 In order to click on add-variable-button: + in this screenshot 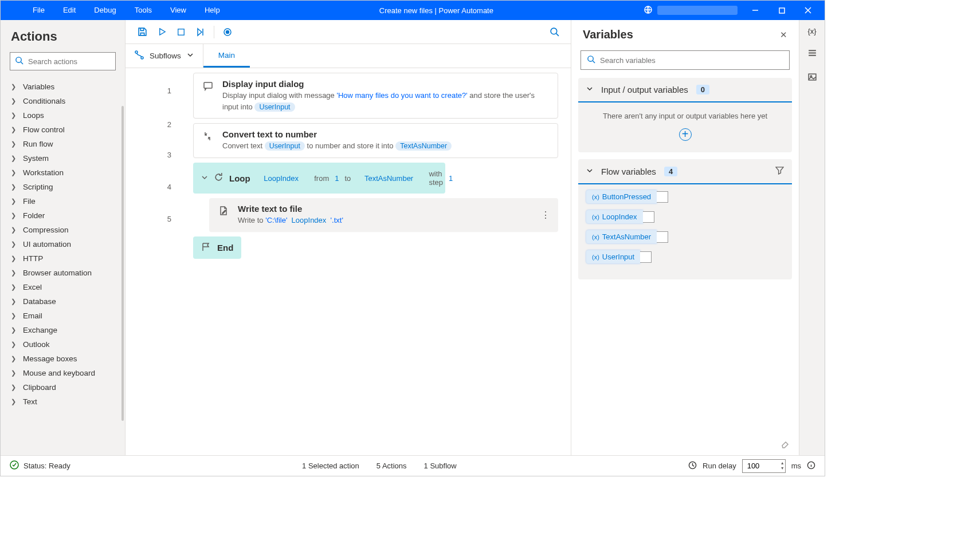, I will do `click(685, 135)`.